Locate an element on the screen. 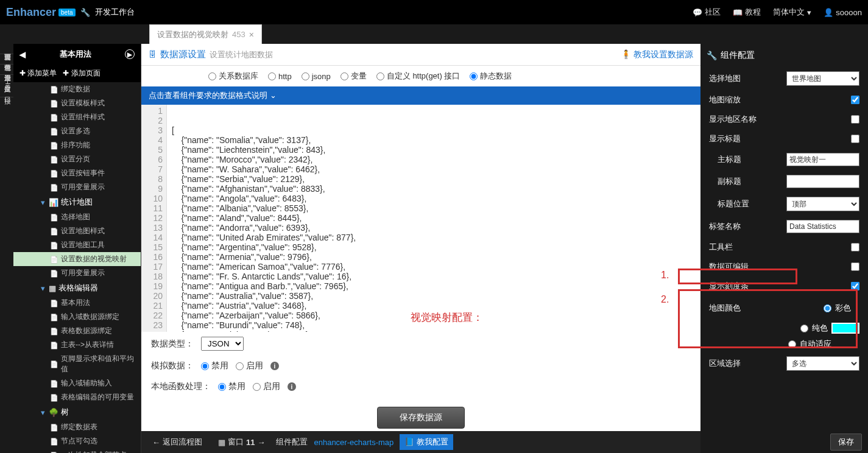  vtab-role: 角色管理 is located at coordinates (7, 60).